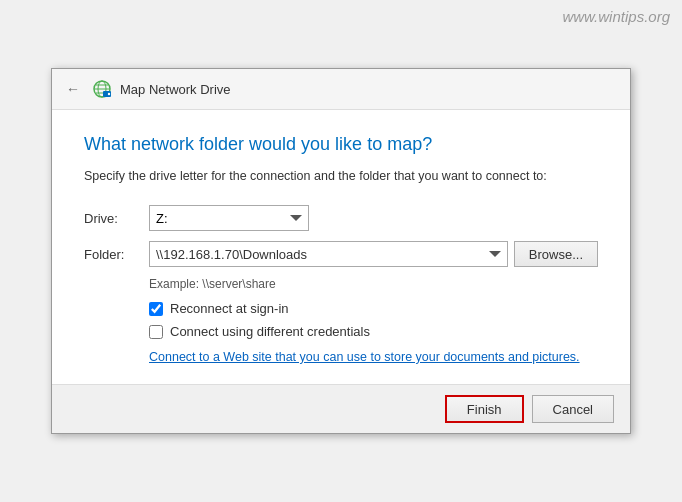  What do you see at coordinates (341, 408) in the screenshot?
I see `dialog-footer: Finish Cancel` at bounding box center [341, 408].